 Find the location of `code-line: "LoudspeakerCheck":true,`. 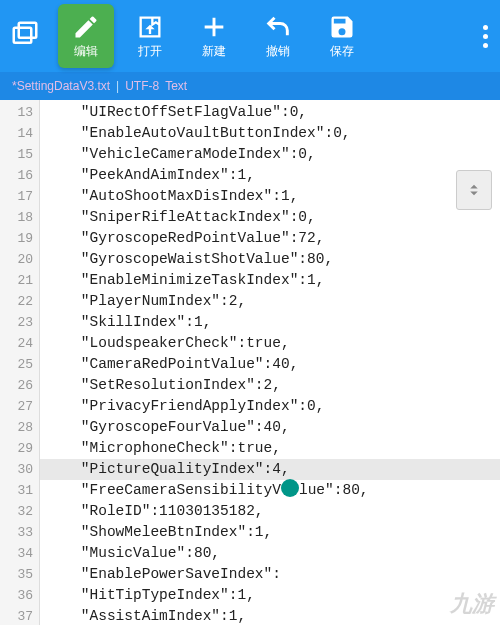

code-line: "LoudspeakerCheck":true, is located at coordinates (270, 344).